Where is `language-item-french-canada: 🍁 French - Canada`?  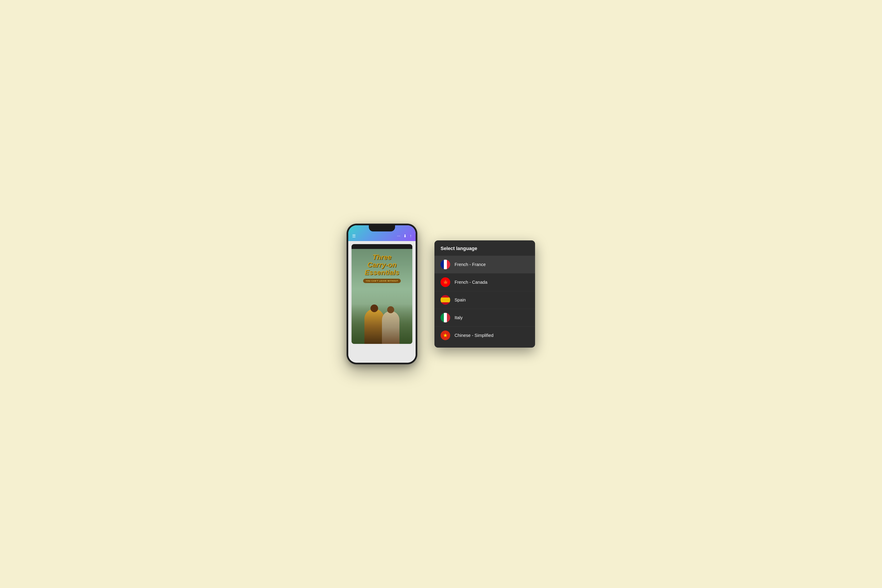 language-item-french-canada: 🍁 French - Canada is located at coordinates (484, 282).